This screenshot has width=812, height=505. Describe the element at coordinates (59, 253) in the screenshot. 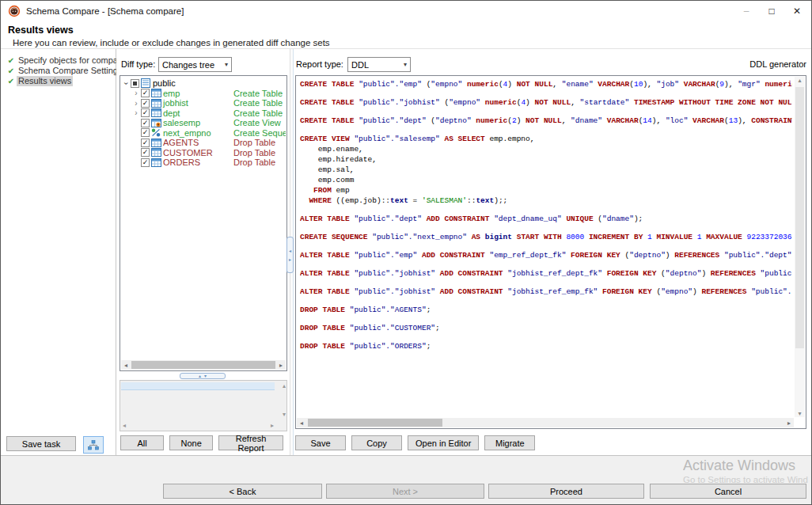

I see `wizard-sidebar: ✔Specify objects for comparison✔Schema C…` at that location.